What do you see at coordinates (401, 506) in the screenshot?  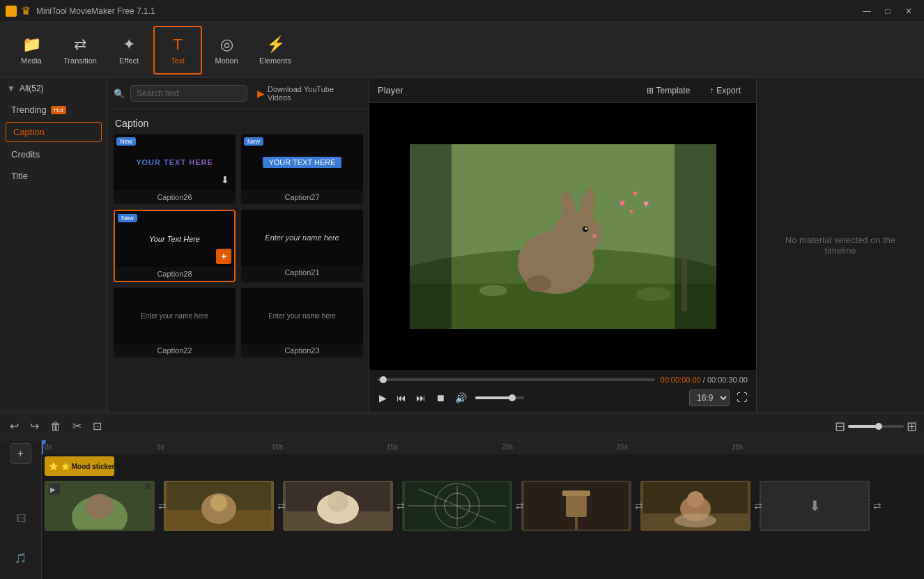 I see `transition-3: ⇄` at bounding box center [401, 506].